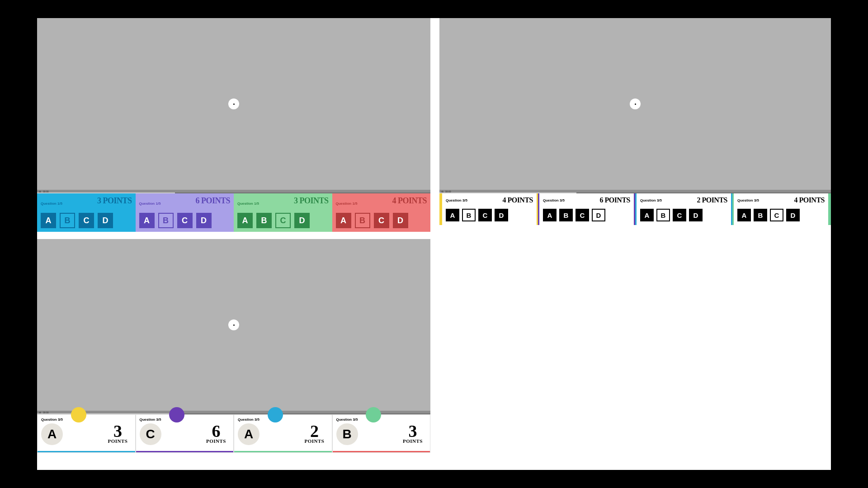  I want to click on player-panel: Question 3/52 POINTSABCD, so click(683, 209).